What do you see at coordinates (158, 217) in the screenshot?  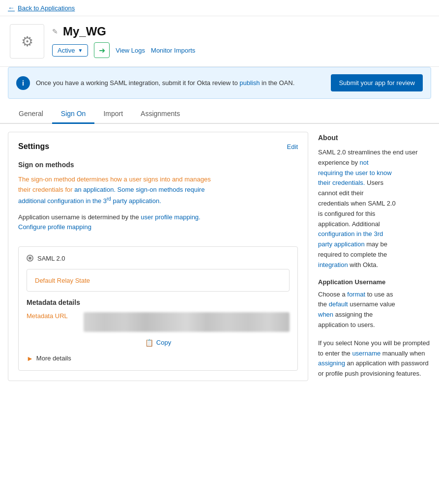 I see `app-username-text: Application username is determined by th…` at bounding box center [158, 217].